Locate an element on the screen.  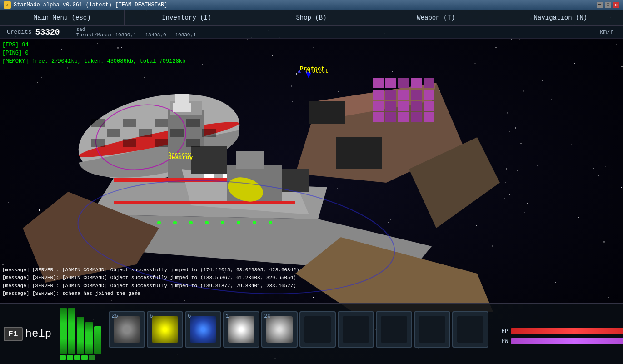
shop-button: Shop (B) is located at coordinates (311, 18).